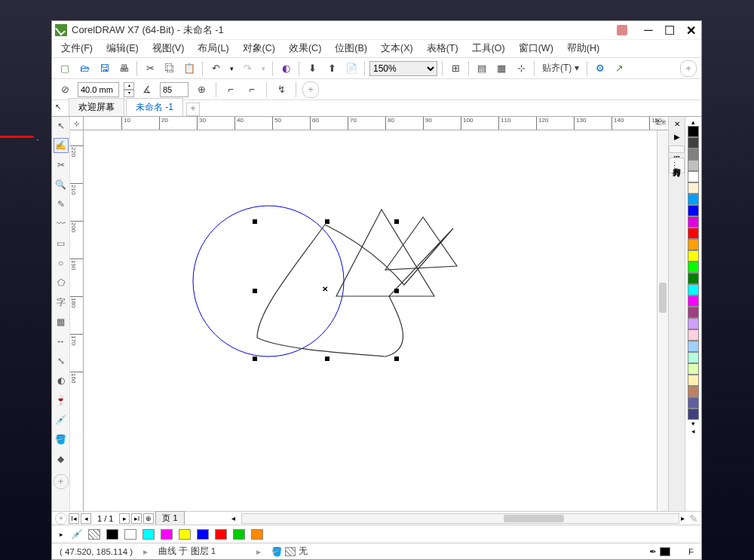  Describe the element at coordinates (622, 30) in the screenshot. I see `user-avatar-icon` at that location.